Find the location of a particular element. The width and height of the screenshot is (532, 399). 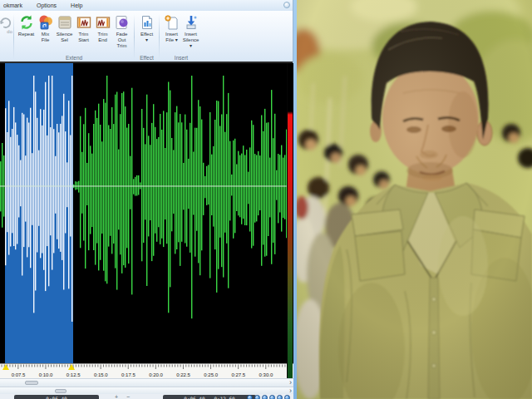

level-meter is located at coordinates (289, 221).